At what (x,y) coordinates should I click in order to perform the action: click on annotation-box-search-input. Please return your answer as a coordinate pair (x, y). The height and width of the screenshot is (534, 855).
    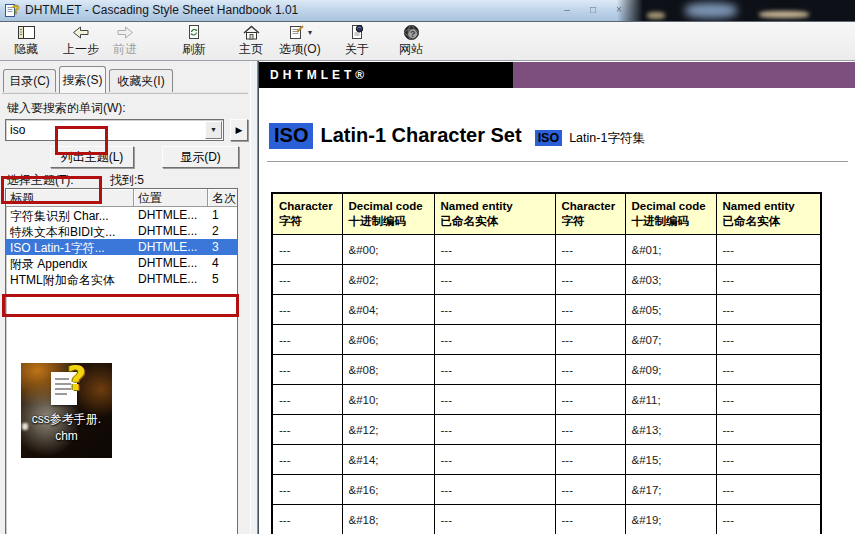
    Looking at the image, I should click on (52, 190).